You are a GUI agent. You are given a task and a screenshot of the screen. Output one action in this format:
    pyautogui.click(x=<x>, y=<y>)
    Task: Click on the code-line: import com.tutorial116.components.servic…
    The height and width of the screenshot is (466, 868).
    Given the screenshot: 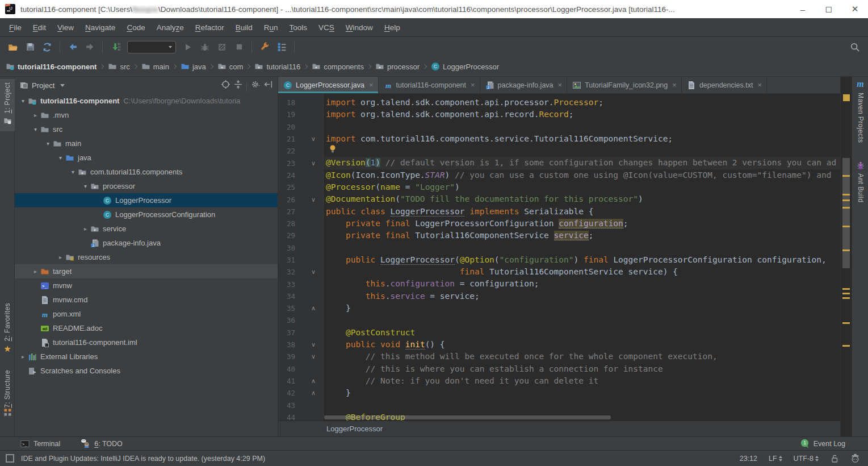 What is the action you would take?
    pyautogui.click(x=582, y=139)
    